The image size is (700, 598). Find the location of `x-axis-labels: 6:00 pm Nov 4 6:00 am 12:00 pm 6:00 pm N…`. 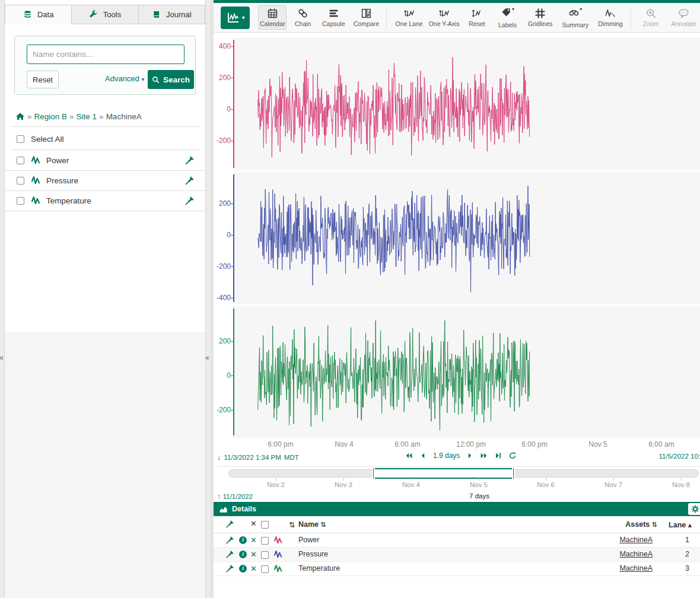

x-axis-labels: 6:00 pm Nov 4 6:00 am 12:00 pm 6:00 pm N… is located at coordinates (457, 445).